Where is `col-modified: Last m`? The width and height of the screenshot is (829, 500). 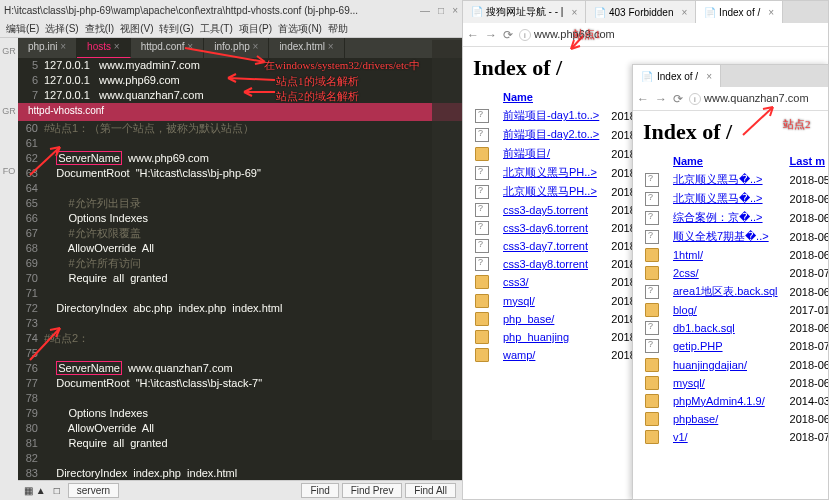
col-modified: Last m is located at coordinates (808, 161).